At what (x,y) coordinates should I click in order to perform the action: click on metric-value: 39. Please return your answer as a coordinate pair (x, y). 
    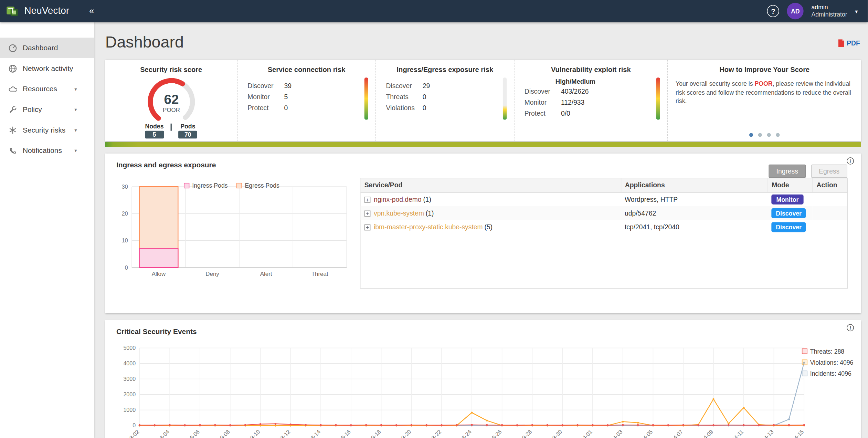
    Looking at the image, I should click on (288, 86).